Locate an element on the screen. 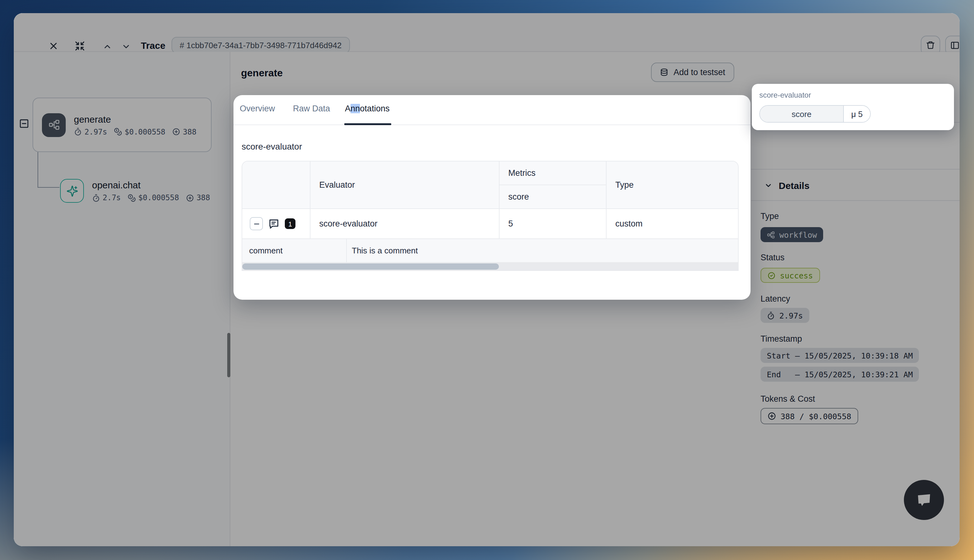 The width and height of the screenshot is (974, 560). comment-key: comment is located at coordinates (294, 251).